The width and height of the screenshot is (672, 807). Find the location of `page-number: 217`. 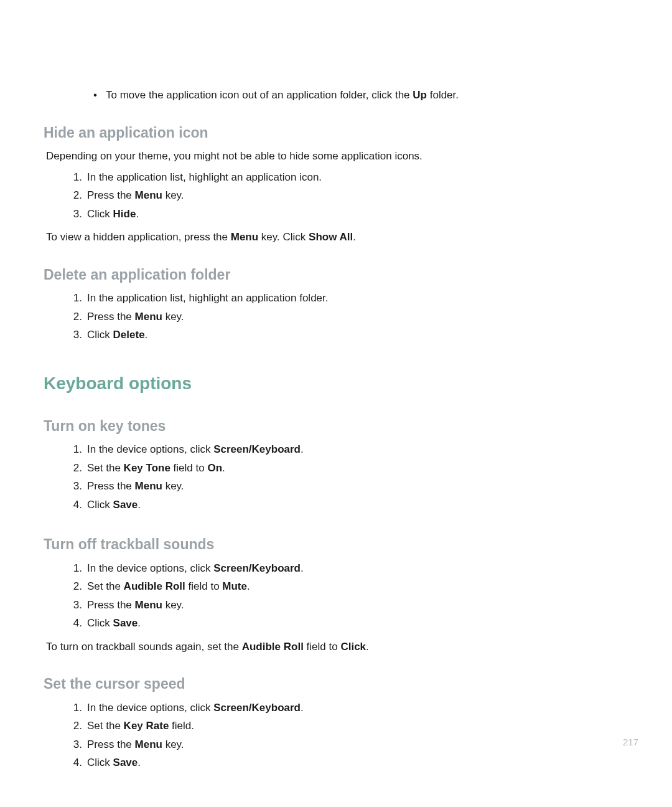

page-number: 217 is located at coordinates (631, 742).